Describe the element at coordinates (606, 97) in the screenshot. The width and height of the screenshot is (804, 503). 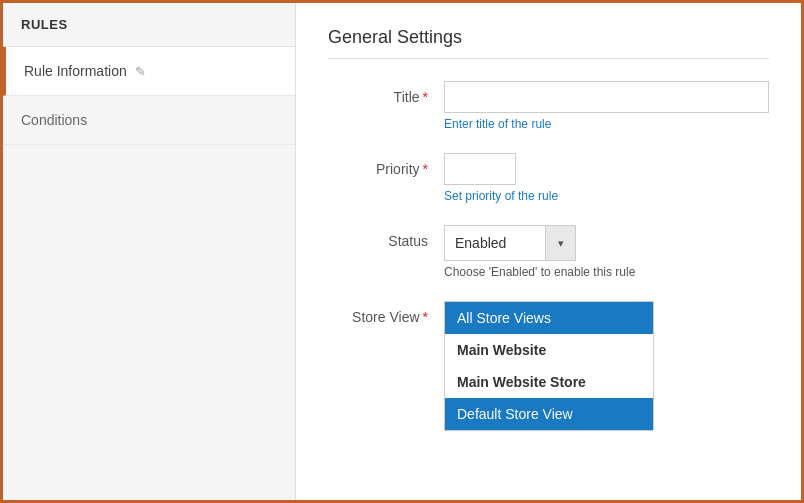
I see `title-input` at that location.